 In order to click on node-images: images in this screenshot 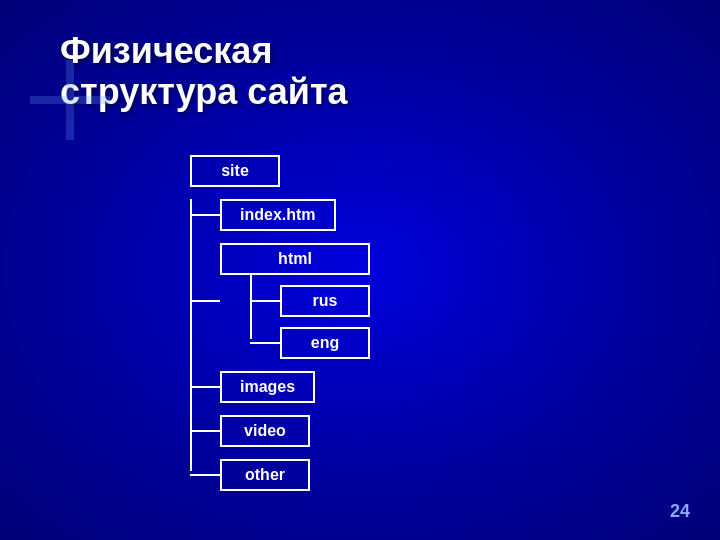, I will do `click(268, 387)`.